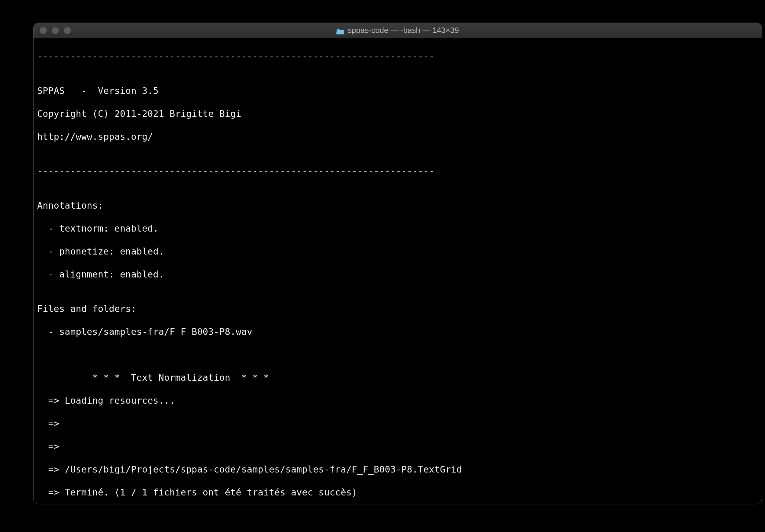 Image resolution: width=765 pixels, height=532 pixels. Describe the element at coordinates (403, 30) in the screenshot. I see `window-title-text: sppas-code — -bash — 143×39` at that location.